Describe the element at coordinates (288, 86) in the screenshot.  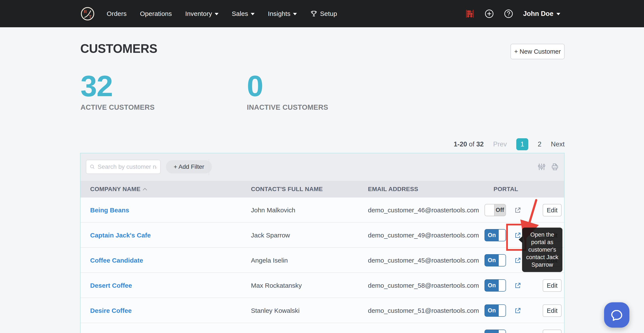
I see `inactive-customers-count: 0` at that location.